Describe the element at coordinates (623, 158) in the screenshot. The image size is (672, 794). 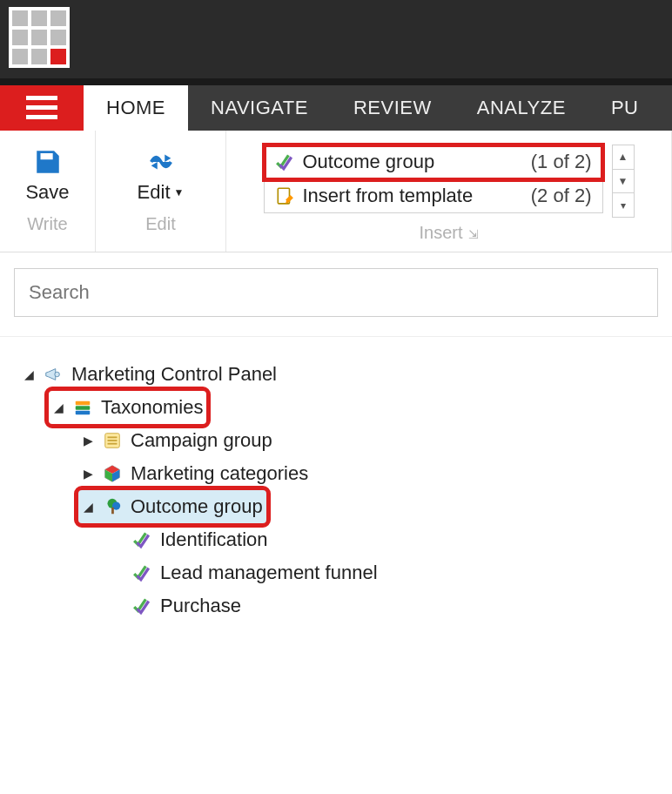
I see `insert-scroll-up: ▲` at that location.